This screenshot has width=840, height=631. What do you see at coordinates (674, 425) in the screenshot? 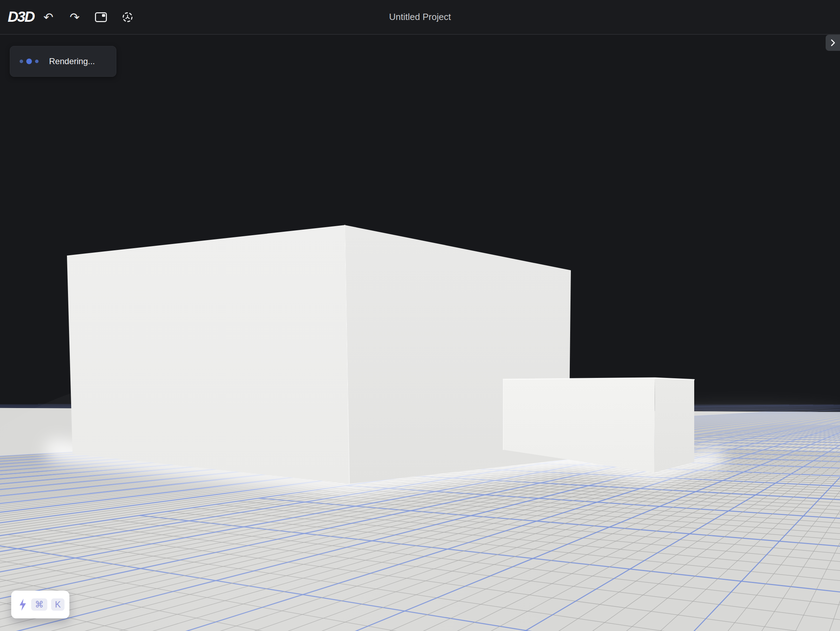
I see `box-small-face` at bounding box center [674, 425].